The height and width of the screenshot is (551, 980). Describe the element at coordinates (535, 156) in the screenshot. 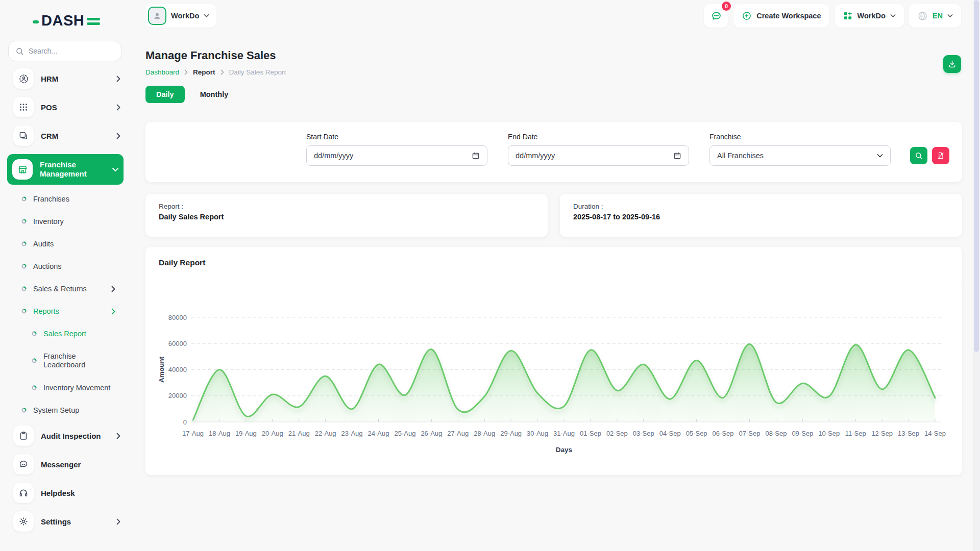

I see `end-date-placeholder: dd/mm/yyyy` at that location.